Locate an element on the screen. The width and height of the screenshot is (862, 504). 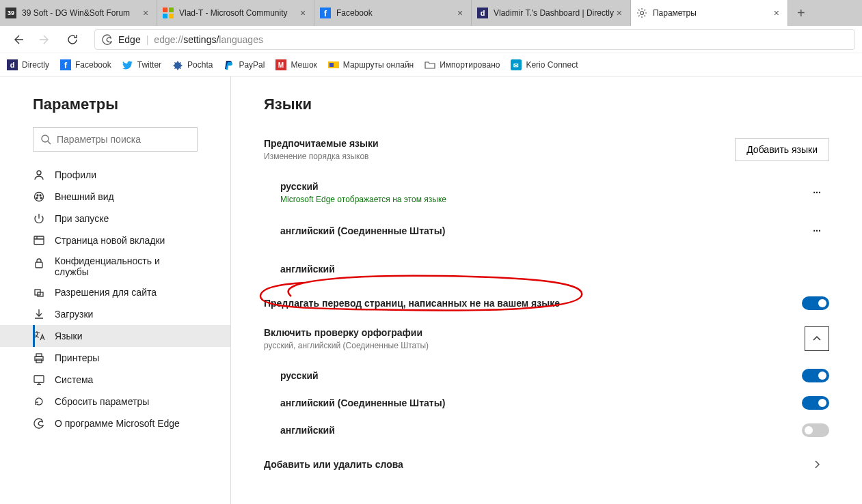
dictionary-title: Добавить или удалить слова is located at coordinates (535, 464).